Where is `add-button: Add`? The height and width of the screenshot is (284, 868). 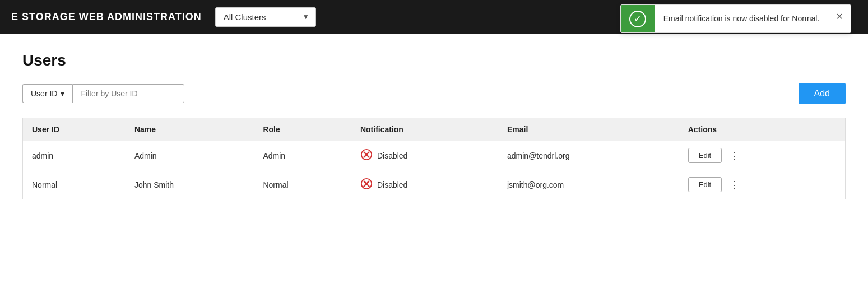 add-button: Add is located at coordinates (822, 94).